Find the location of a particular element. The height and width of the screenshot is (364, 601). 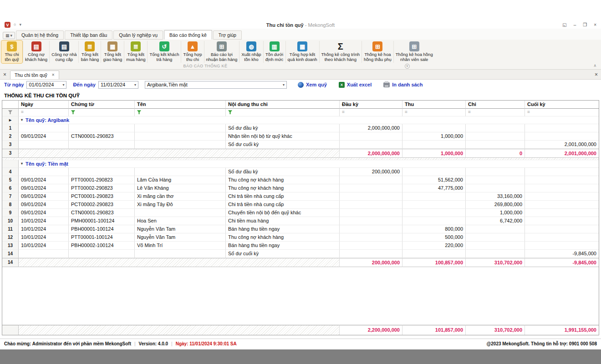

menu-tab-2: Quản lý nghiệp vụ is located at coordinates (138, 35).